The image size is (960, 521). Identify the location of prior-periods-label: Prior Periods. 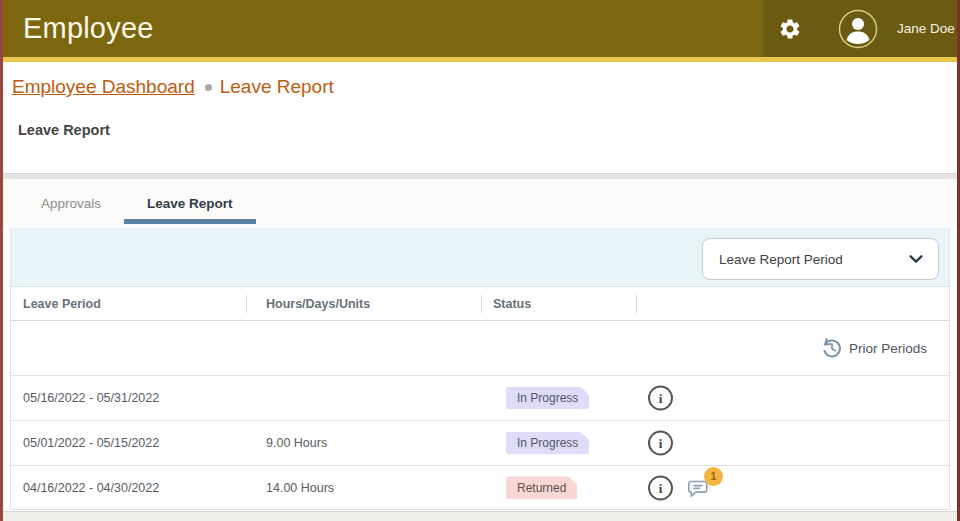
(888, 348).